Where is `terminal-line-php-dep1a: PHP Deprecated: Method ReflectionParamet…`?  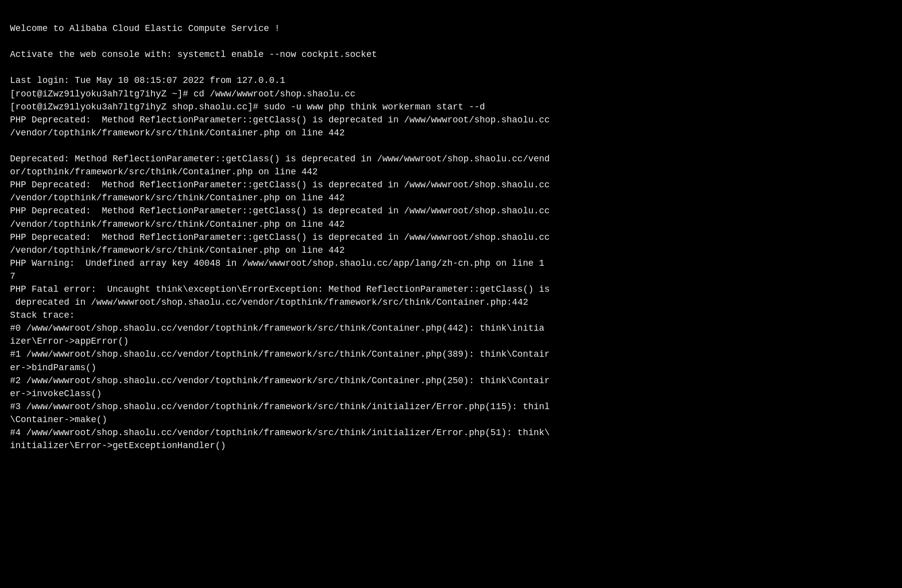 terminal-line-php-dep1a: PHP Deprecated: Method ReflectionParamet… is located at coordinates (451, 120).